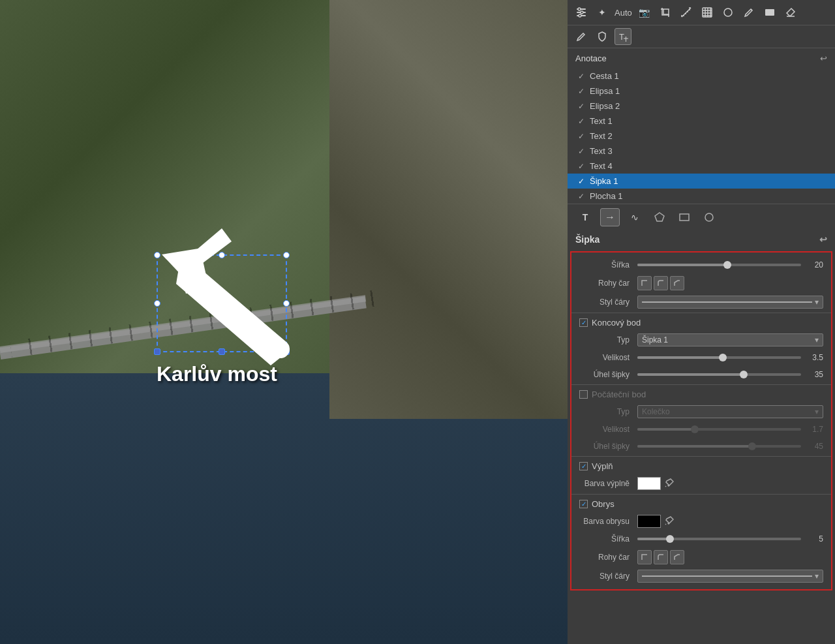 Image resolution: width=835 pixels, height=644 pixels. Describe the element at coordinates (701, 106) in the screenshot. I see `annotation-item-elipsa2: ✓ Elipsa 2` at that location.